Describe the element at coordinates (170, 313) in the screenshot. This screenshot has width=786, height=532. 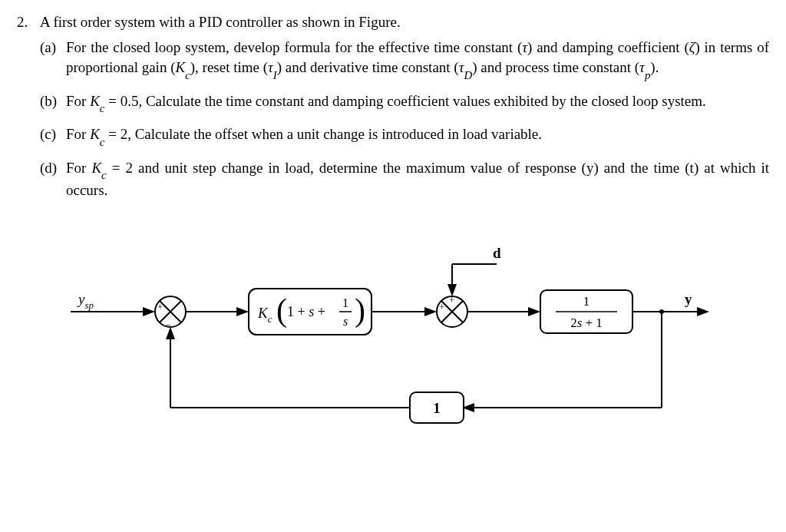
I see `summing-junction-1: + −` at that location.